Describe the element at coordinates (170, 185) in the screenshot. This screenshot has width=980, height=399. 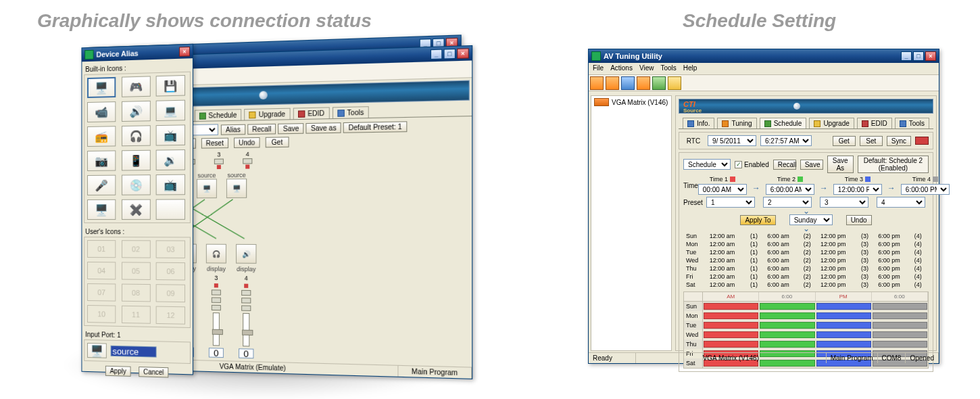
I see `tv-crt-icon: 📺` at that location.